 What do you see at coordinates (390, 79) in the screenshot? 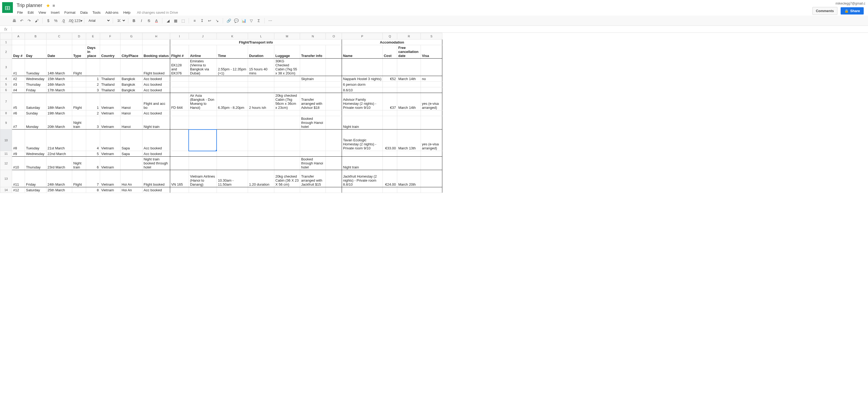
I see `cell: €52` at bounding box center [390, 79].